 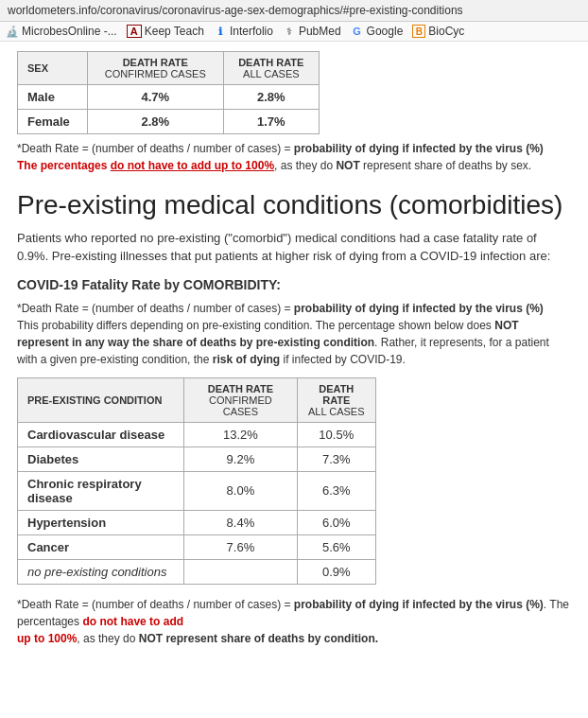 I want to click on all-rate: 6.0%, so click(x=337, y=522).